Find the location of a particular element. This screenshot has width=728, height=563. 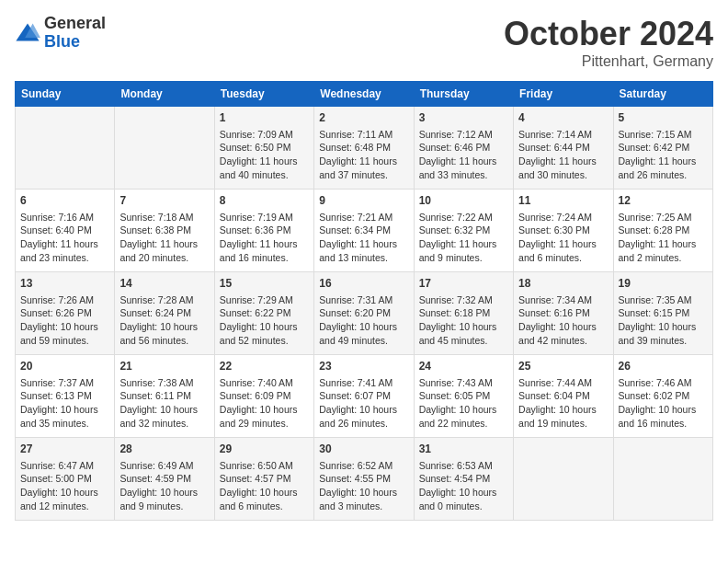

cell-info: Sunrise: 7:11 AM Sunset: 6:48 PM Dayligh… is located at coordinates (364, 155).